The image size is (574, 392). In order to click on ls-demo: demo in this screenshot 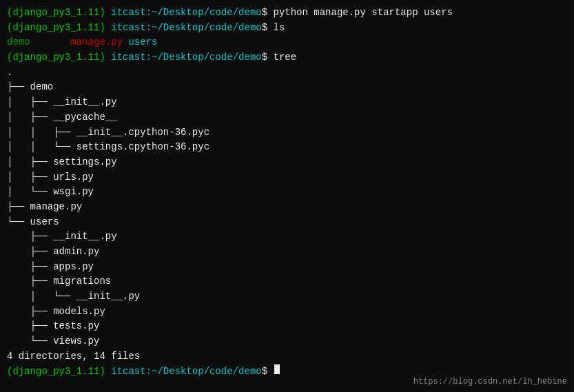, I will do `click(19, 43)`.